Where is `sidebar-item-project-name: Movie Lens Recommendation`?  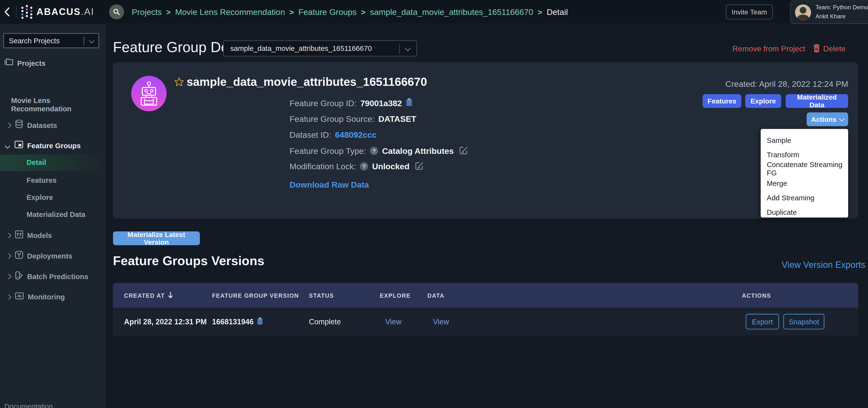 sidebar-item-project-name: Movie Lens Recommendation is located at coordinates (53, 104).